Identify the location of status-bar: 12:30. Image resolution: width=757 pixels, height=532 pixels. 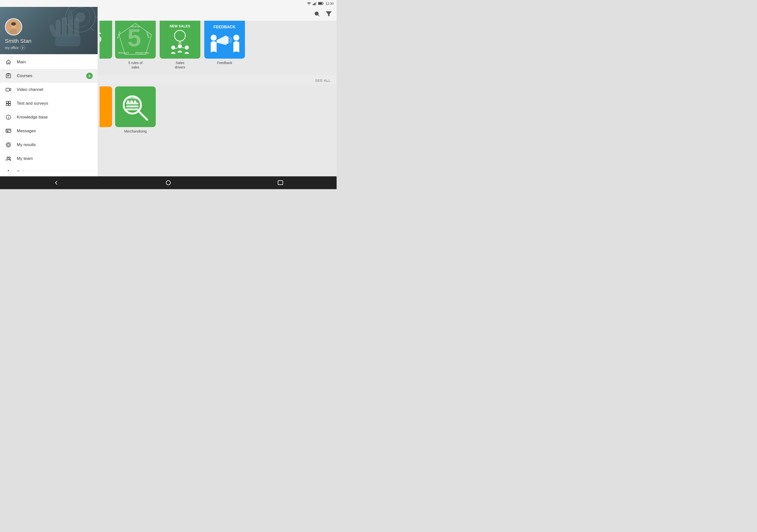
(168, 3).